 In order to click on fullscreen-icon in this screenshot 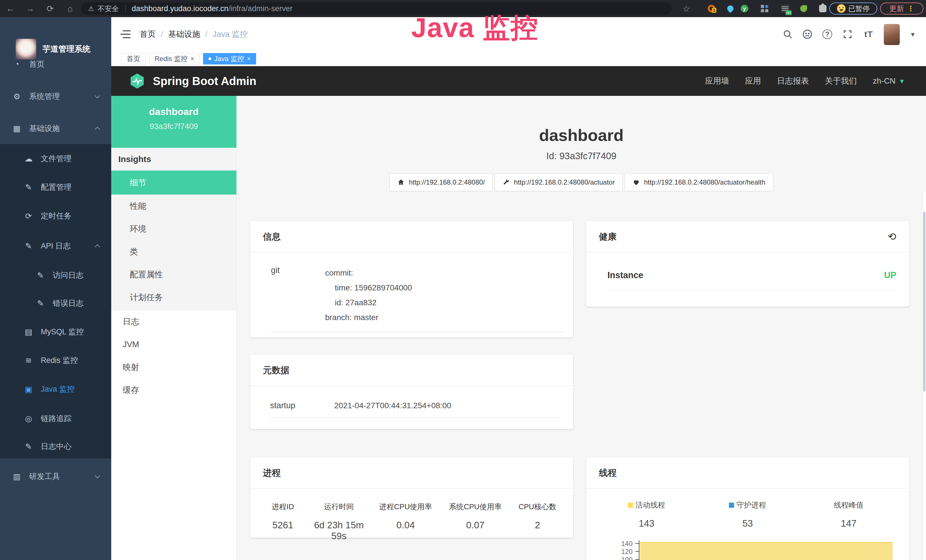, I will do `click(848, 35)`.